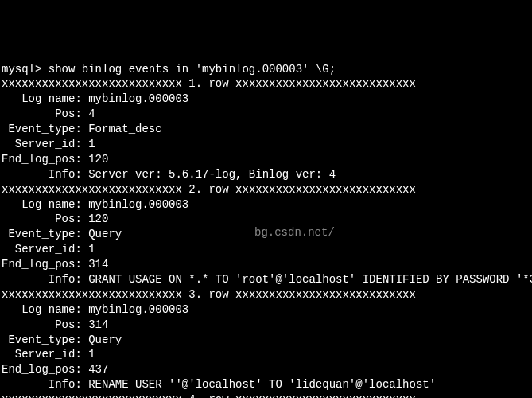 The width and height of the screenshot is (532, 398). What do you see at coordinates (169, 174) in the screenshot?
I see `info-line: Info: Server ver: 5.6.17-log, Binlog ver…` at bounding box center [169, 174].